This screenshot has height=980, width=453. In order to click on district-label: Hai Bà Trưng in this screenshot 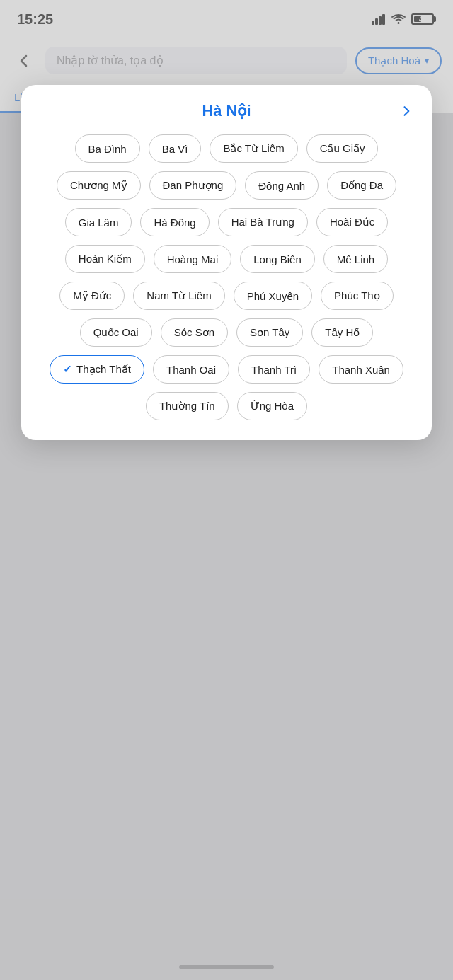, I will do `click(263, 222)`.